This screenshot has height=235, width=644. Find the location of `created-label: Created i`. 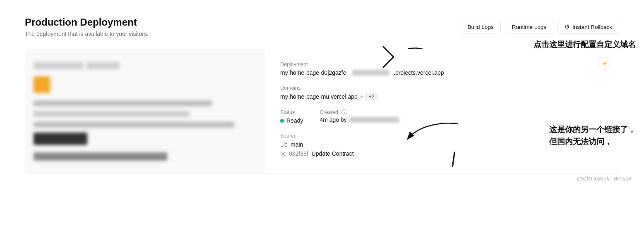

created-label: Created i is located at coordinates (359, 112).